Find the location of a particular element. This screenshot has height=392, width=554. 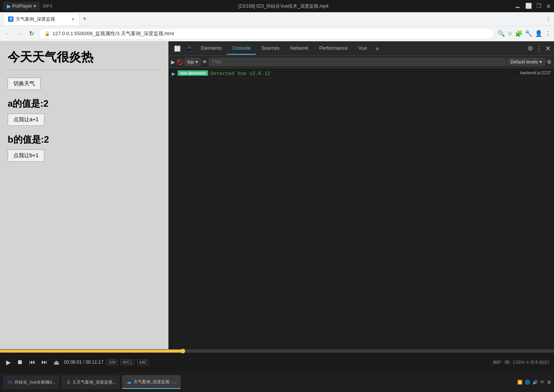

tray-display-icon: 🖥 is located at coordinates (549, 382).